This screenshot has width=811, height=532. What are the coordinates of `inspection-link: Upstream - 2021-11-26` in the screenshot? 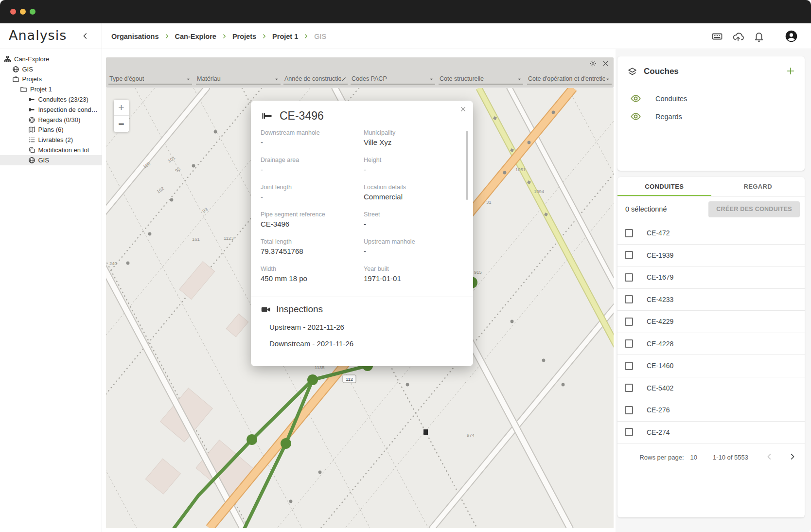 It's located at (367, 327).